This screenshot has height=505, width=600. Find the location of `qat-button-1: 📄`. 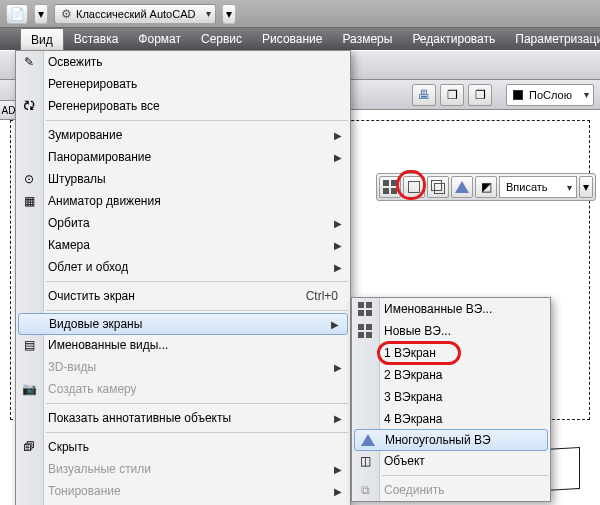

qat-button-1: 📄 is located at coordinates (17, 14).